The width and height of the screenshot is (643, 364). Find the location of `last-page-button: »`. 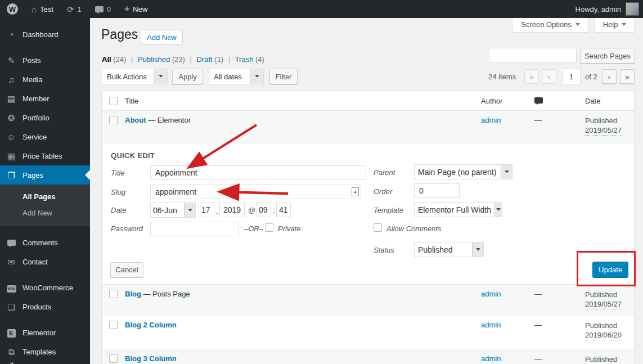

last-page-button: » is located at coordinates (627, 77).